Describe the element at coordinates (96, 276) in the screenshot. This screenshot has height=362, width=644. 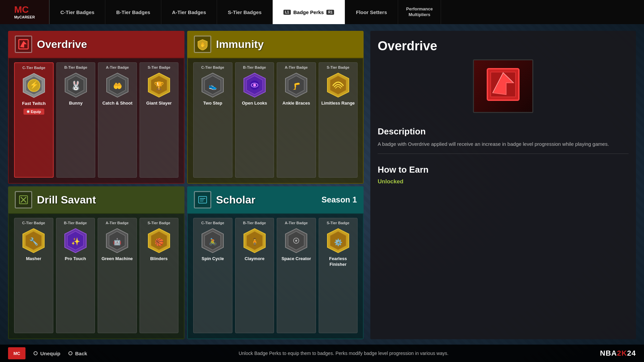
I see `drill-savant-body: C-Tier Badge 🔧 Masher B-Tier Badge` at that location.